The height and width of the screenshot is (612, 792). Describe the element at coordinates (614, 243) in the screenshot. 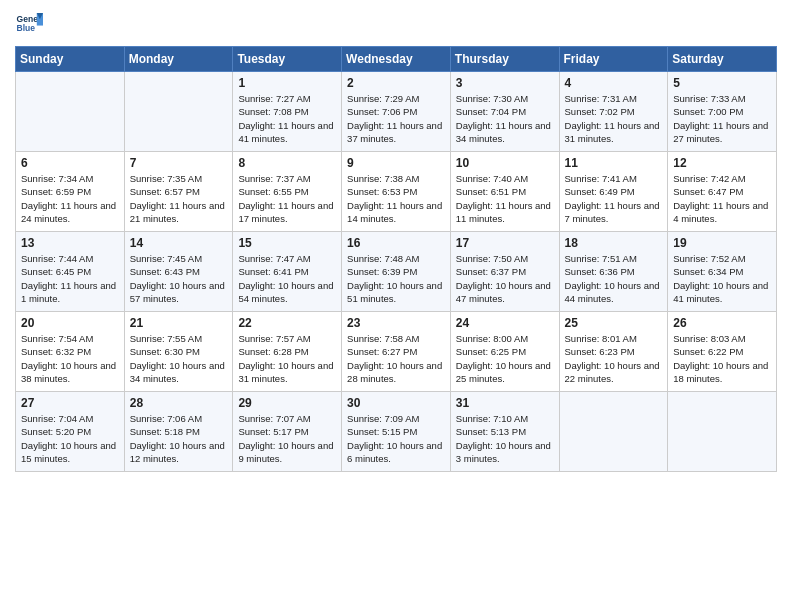

I see `day-number: 18` at that location.